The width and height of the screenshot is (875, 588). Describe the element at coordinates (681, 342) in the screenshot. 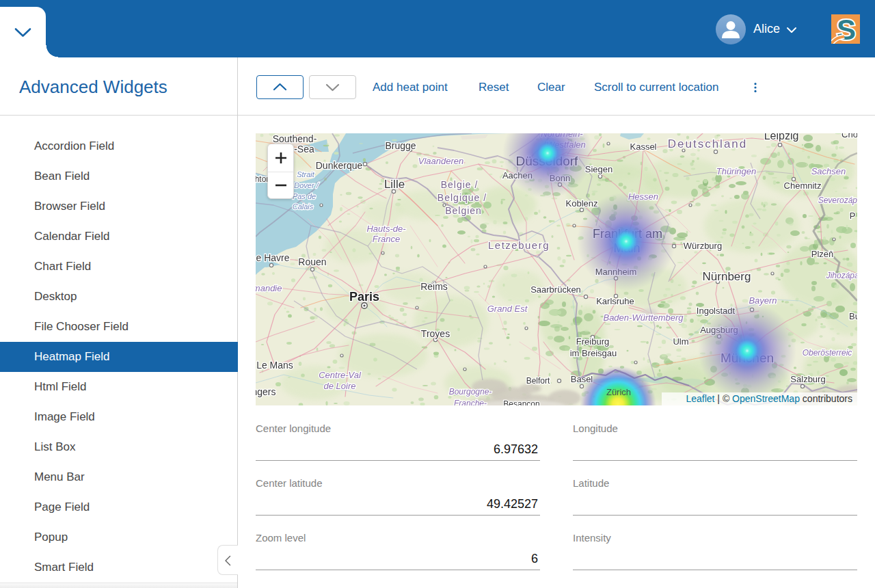

I see `svg-text: Ulm` at that location.